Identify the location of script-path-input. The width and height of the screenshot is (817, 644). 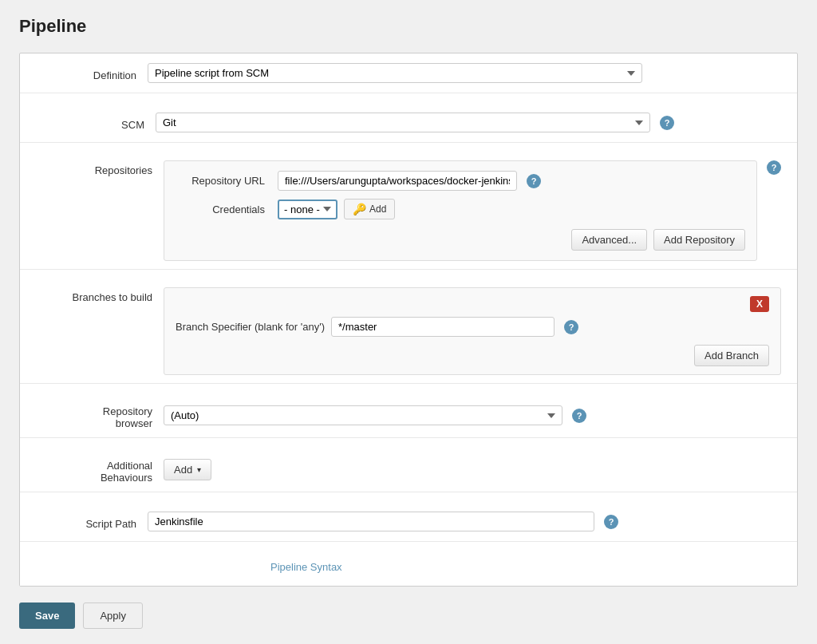
(371, 522).